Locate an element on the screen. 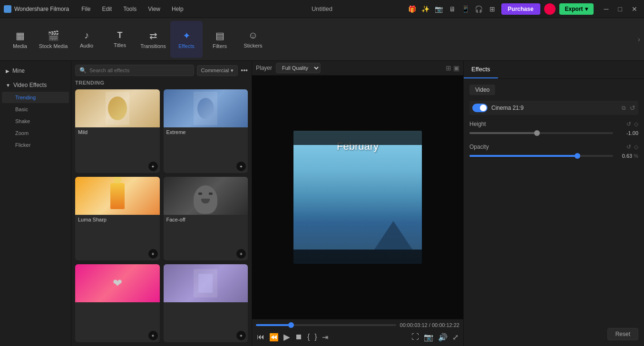 Image resolution: width=644 pixels, height=346 pixels. effect-card-other1: ❤ + is located at coordinates (117, 303).